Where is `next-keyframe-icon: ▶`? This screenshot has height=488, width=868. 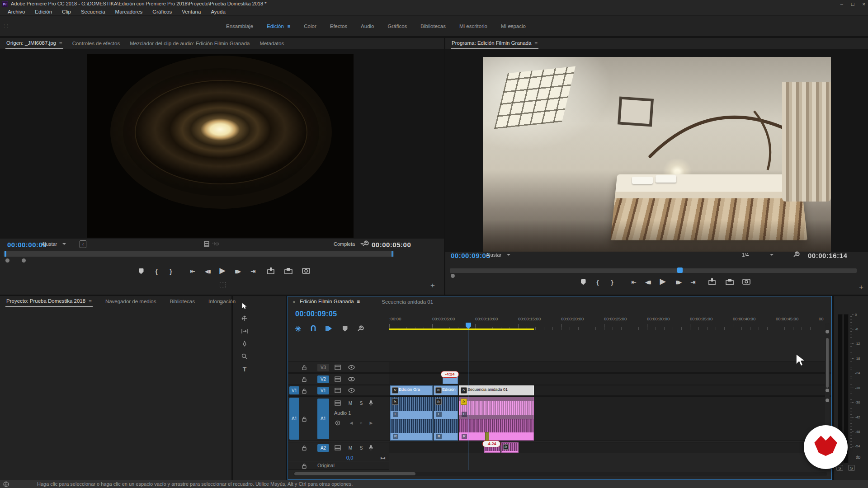 next-keyframe-icon: ▶ is located at coordinates (371, 423).